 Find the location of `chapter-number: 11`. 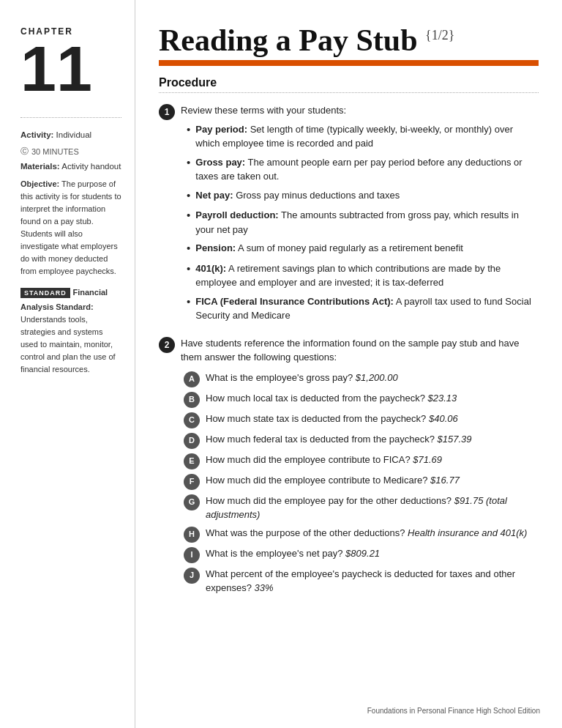

chapter-number: 11 is located at coordinates (71, 69).